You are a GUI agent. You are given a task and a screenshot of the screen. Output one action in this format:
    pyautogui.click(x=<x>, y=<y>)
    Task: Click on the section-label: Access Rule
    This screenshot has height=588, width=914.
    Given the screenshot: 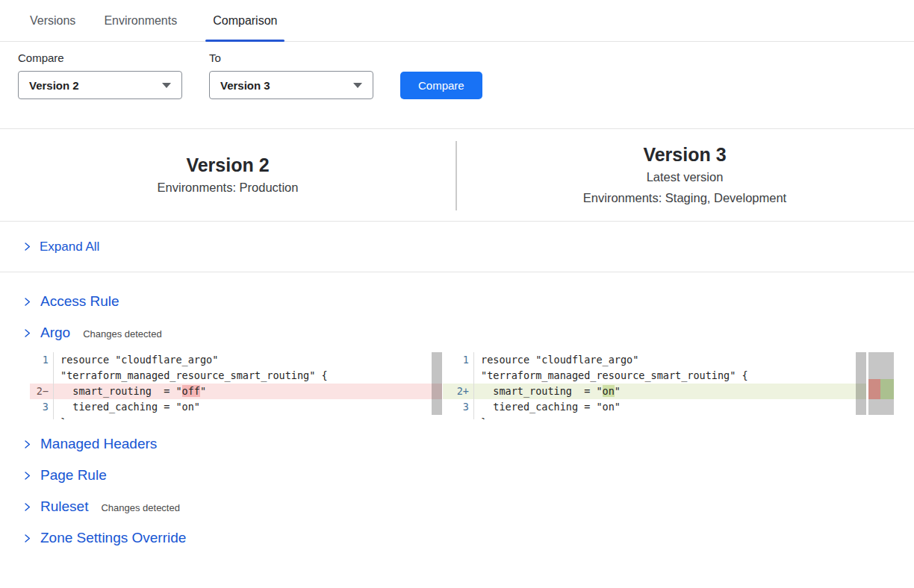 What is the action you would take?
    pyautogui.click(x=80, y=301)
    